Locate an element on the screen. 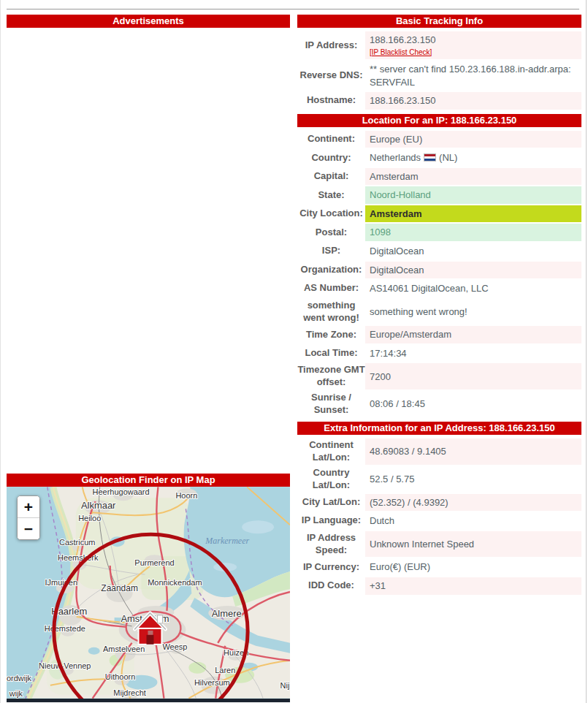 Image resolution: width=588 pixels, height=703 pixels. info-row: Country:Netherlands(NL) is located at coordinates (440, 158).